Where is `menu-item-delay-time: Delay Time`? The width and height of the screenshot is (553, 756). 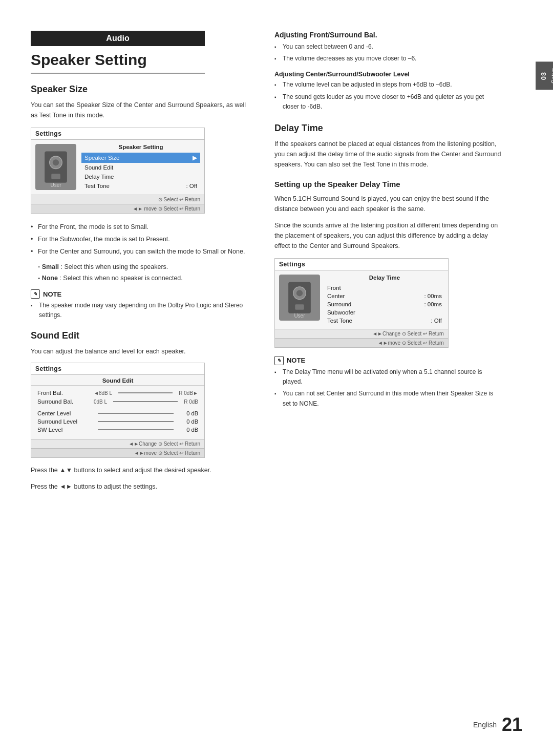 menu-item-delay-time: Delay Time is located at coordinates (141, 177).